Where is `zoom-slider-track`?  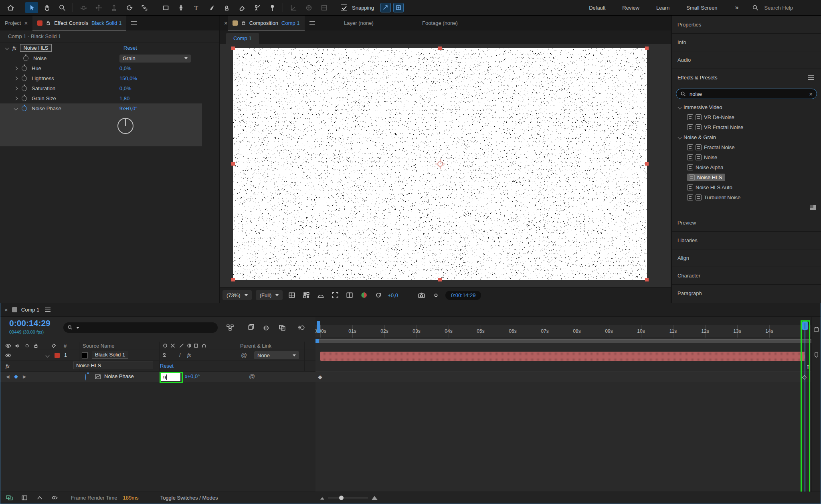
zoom-slider-track is located at coordinates (348, 498).